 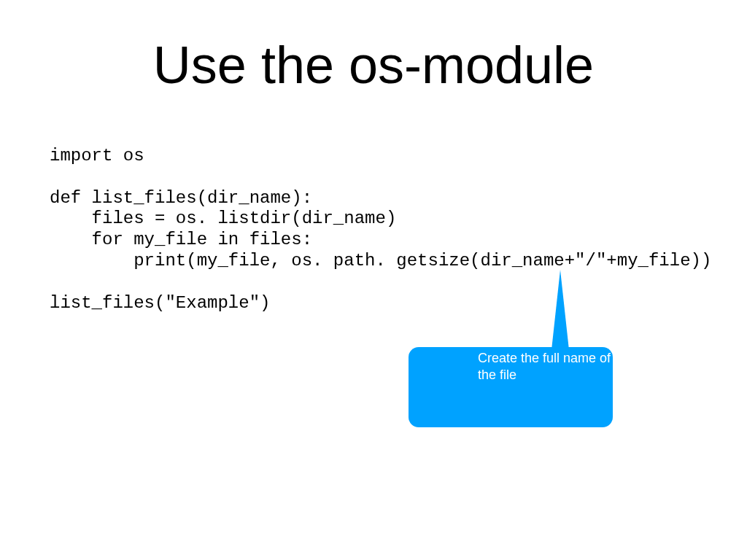 I want to click on callout-line: Create the full name of, so click(x=544, y=358).